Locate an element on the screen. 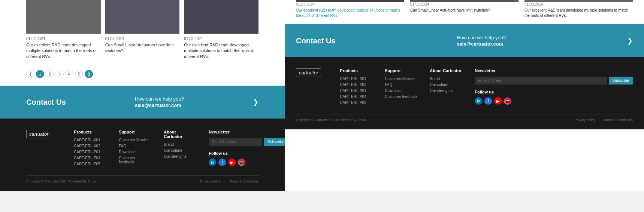 The width and height of the screenshot is (644, 212). left-support-4: Customer feedback is located at coordinates (134, 160).